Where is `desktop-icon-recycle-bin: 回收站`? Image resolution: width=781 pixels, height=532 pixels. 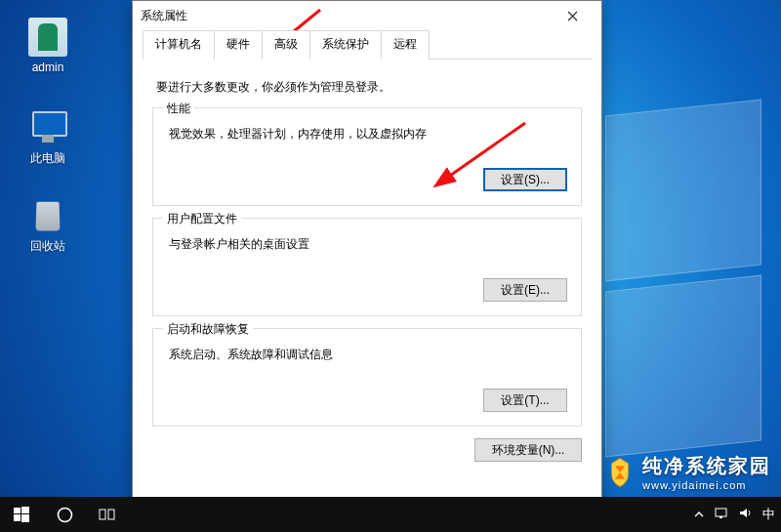 desktop-icon-recycle-bin: 回收站 is located at coordinates (48, 225).